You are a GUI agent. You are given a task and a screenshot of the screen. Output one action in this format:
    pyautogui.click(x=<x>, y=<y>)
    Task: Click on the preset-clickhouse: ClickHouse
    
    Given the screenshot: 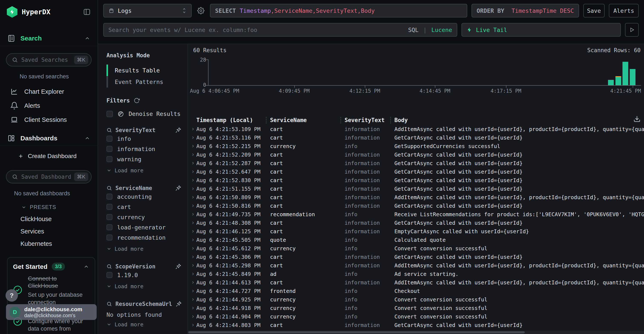 What is the action you would take?
    pyautogui.click(x=49, y=219)
    